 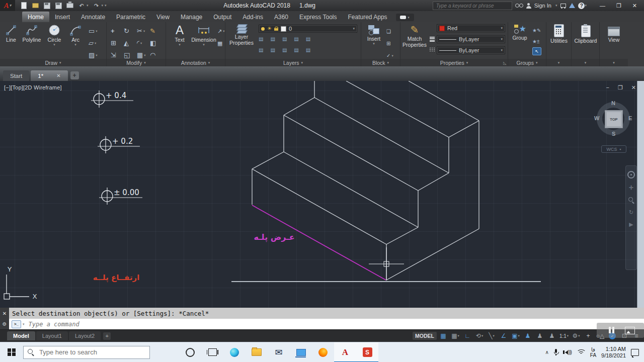 I want to click on panel-label-groups: Groups▾, so click(x=527, y=62).